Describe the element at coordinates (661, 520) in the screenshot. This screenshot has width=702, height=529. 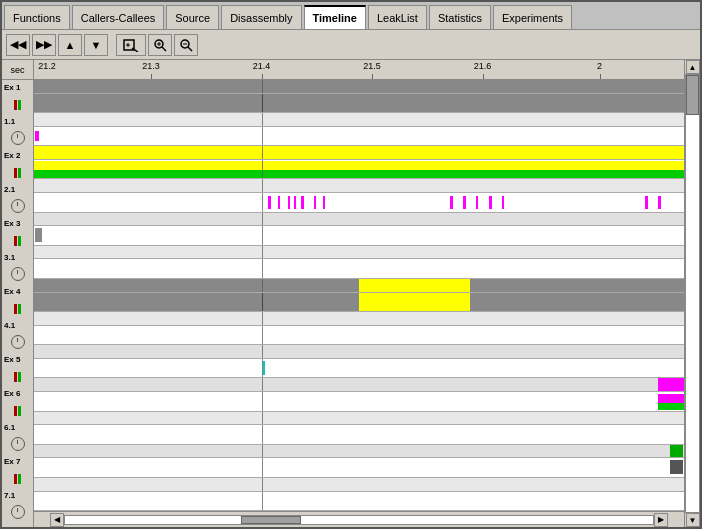
I see `hscroll-right-arrow: ▶` at that location.